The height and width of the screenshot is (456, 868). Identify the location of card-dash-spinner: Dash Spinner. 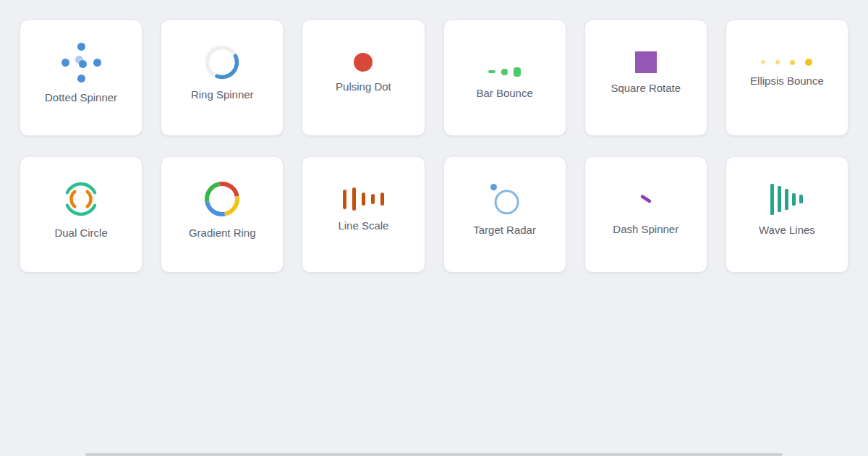
(646, 214).